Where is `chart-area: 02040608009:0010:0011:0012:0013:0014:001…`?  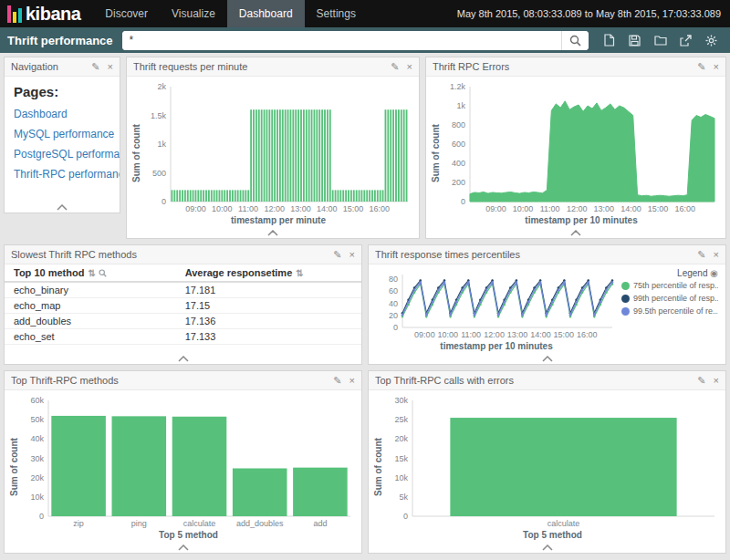
chart-area: 02040608009:0010:0011:0012:0013:0014:001… is located at coordinates (548, 308).